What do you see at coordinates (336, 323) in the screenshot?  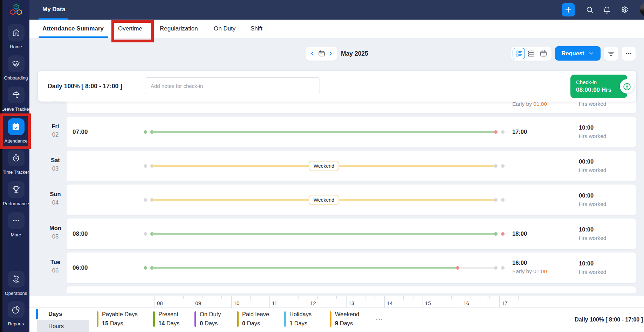 I see `stat-value-number: 9` at bounding box center [336, 323].